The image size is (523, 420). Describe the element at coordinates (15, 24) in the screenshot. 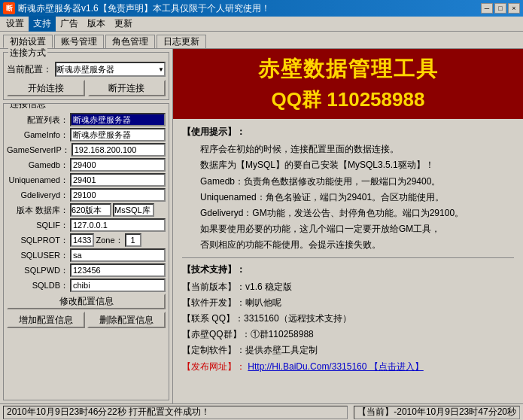

I see `menu-settings: 设置` at that location.